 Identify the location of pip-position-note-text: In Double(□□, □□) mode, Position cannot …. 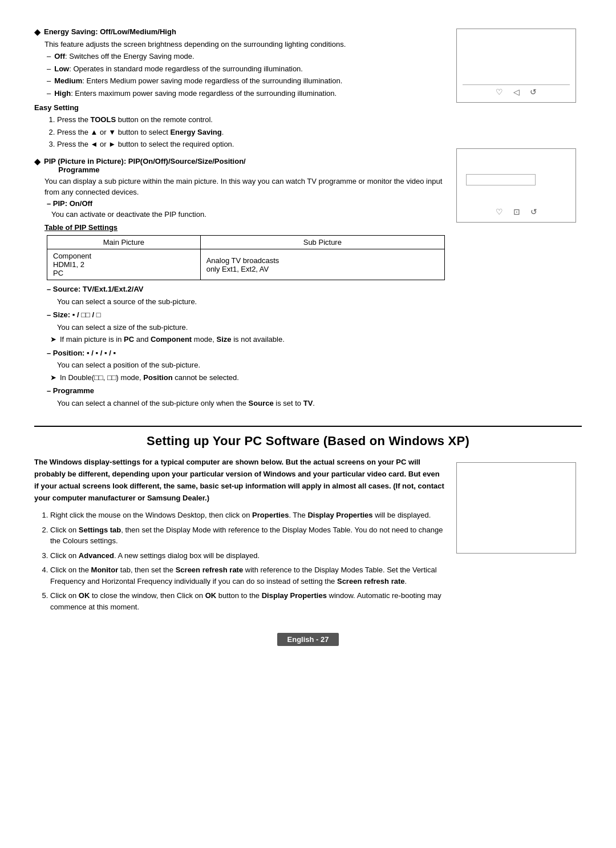
(149, 378).